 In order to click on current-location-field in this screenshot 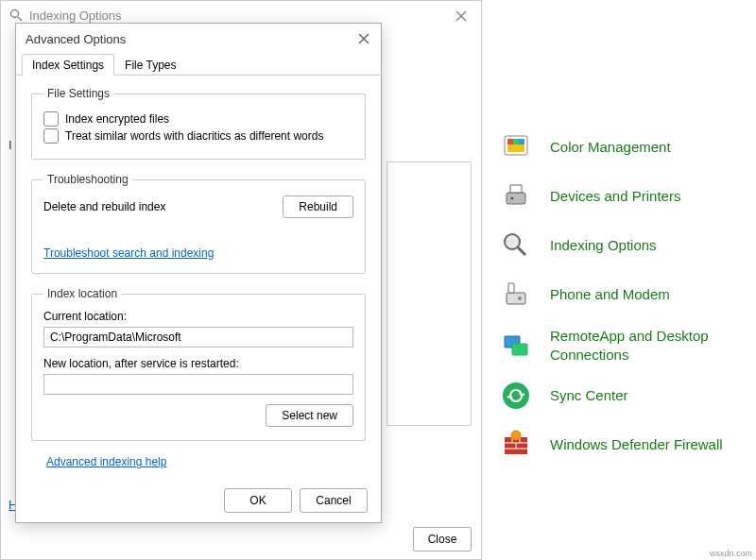, I will do `click(198, 337)`.